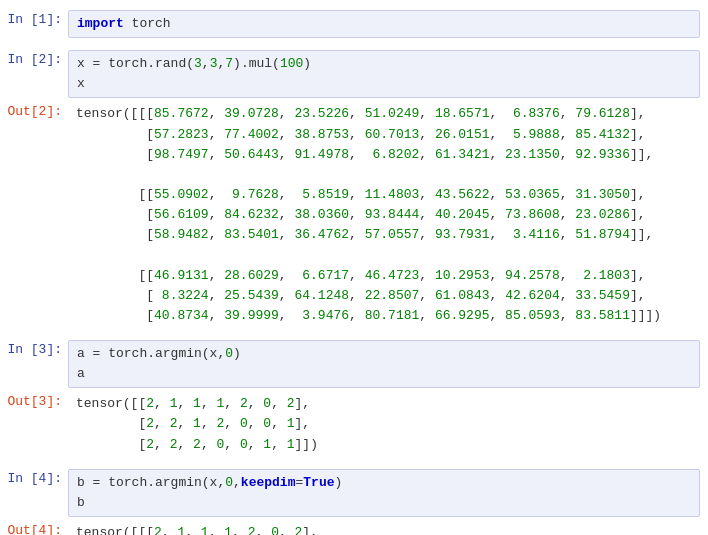 The height and width of the screenshot is (535, 708). Describe the element at coordinates (384, 24) in the screenshot. I see `cell-1-code-pre: import torch` at that location.